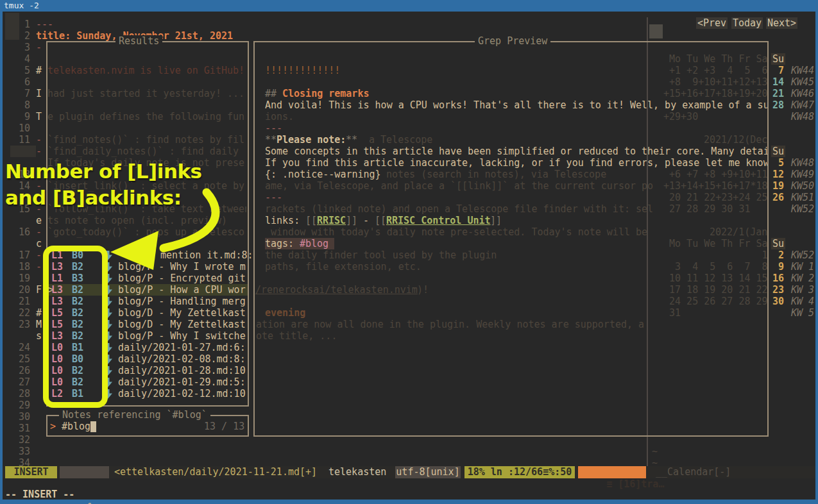 This screenshot has width=818, height=504. I want to click on calendar-next-button: Next>, so click(781, 23).